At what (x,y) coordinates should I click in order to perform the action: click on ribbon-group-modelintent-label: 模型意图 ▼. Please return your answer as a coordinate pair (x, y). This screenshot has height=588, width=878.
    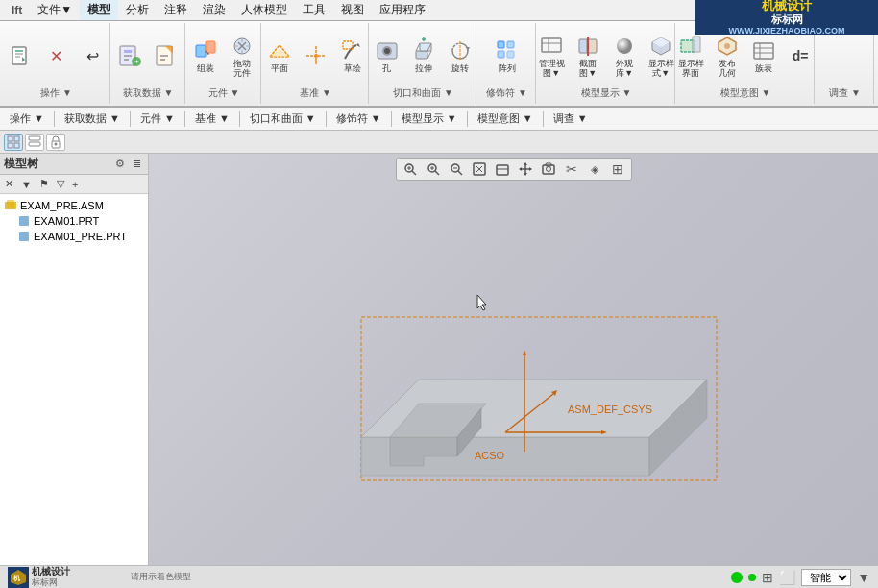
    Looking at the image, I should click on (745, 94).